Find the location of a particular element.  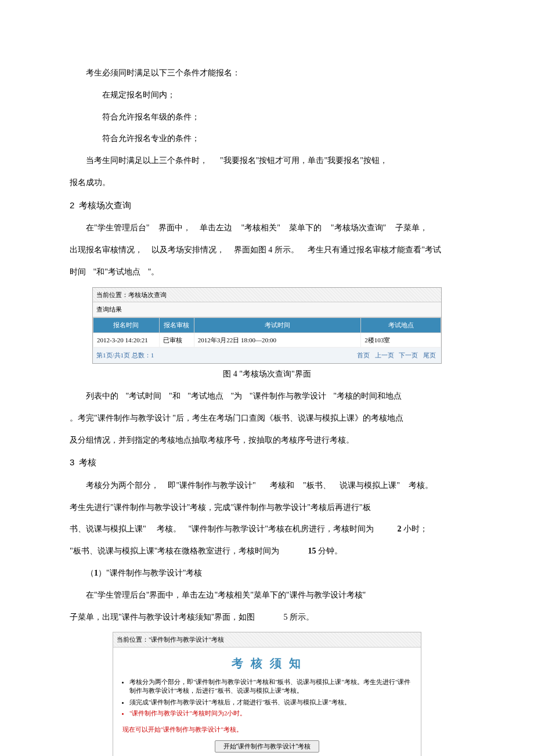

sec3-p1: 考核分为两个部分， 即"课件制作与教学设计" 考核和 "板书、 说课与模拟上课"… is located at coordinates (267, 486).